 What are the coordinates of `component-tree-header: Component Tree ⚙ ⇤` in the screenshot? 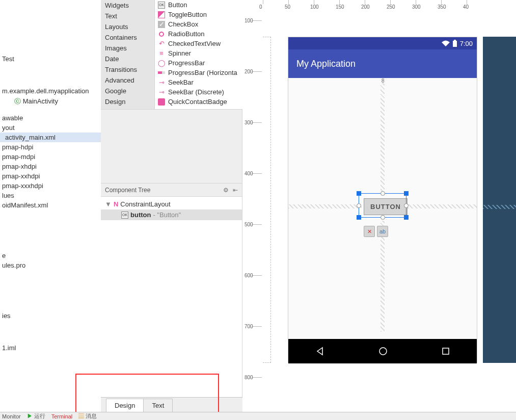 It's located at (171, 190).